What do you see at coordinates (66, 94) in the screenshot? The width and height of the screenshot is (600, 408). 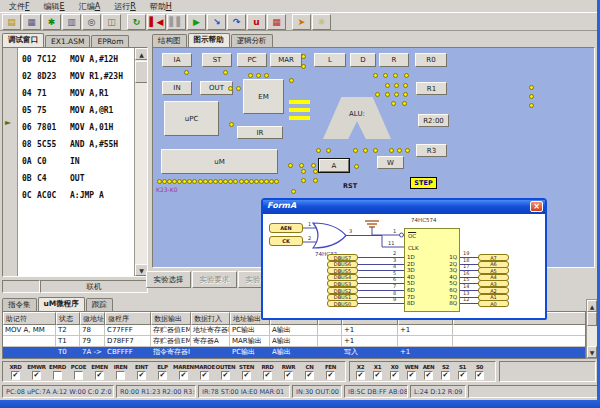 I see `code-line: 0471MOV A,R1` at bounding box center [66, 94].